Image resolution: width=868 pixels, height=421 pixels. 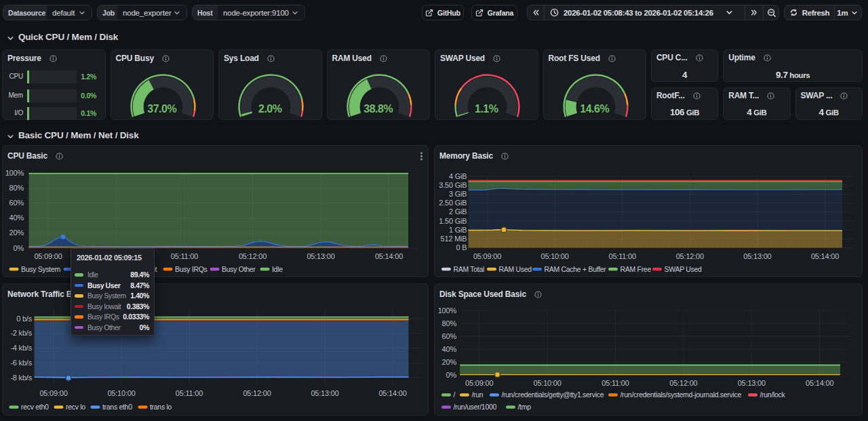 I want to click on svg-text: Busy IRQs, so click(x=191, y=269).